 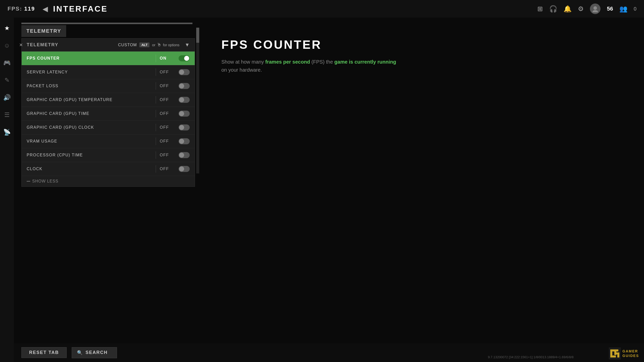 I want to click on sidebar-icon-antenna: 📡, so click(x=7, y=132).